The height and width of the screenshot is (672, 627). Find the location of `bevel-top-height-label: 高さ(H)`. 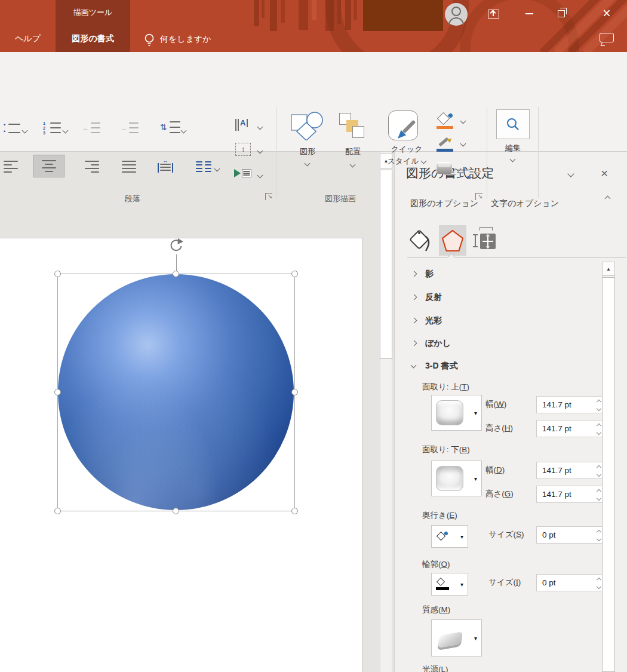

bevel-top-height-label: 高さ(H) is located at coordinates (499, 428).